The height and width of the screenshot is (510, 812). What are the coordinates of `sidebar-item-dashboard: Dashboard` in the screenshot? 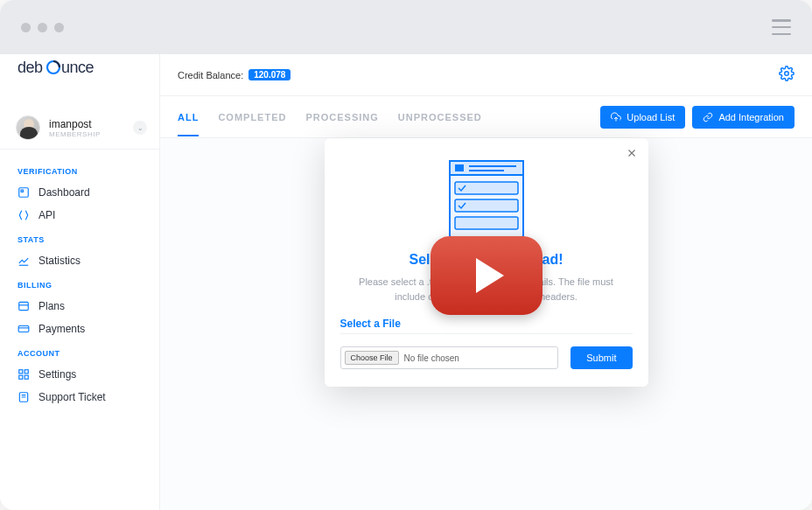 It's located at (80, 192).